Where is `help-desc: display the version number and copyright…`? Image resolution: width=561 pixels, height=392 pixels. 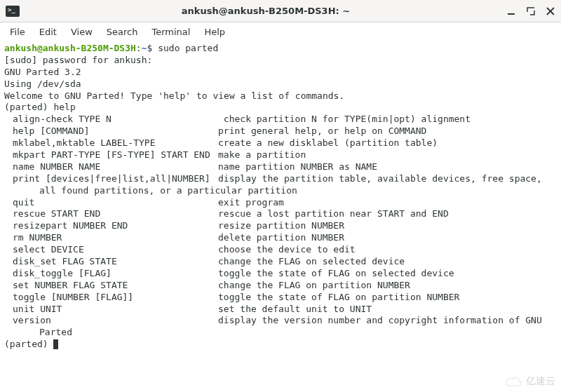
help-desc: display the version number and copyright… is located at coordinates (380, 320).